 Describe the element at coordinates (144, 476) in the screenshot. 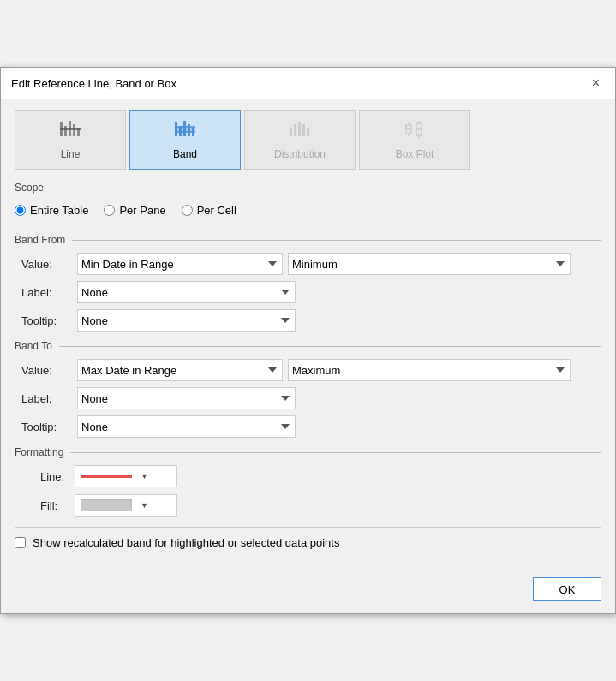

I see `line-dropdown-arrow: ▼` at that location.